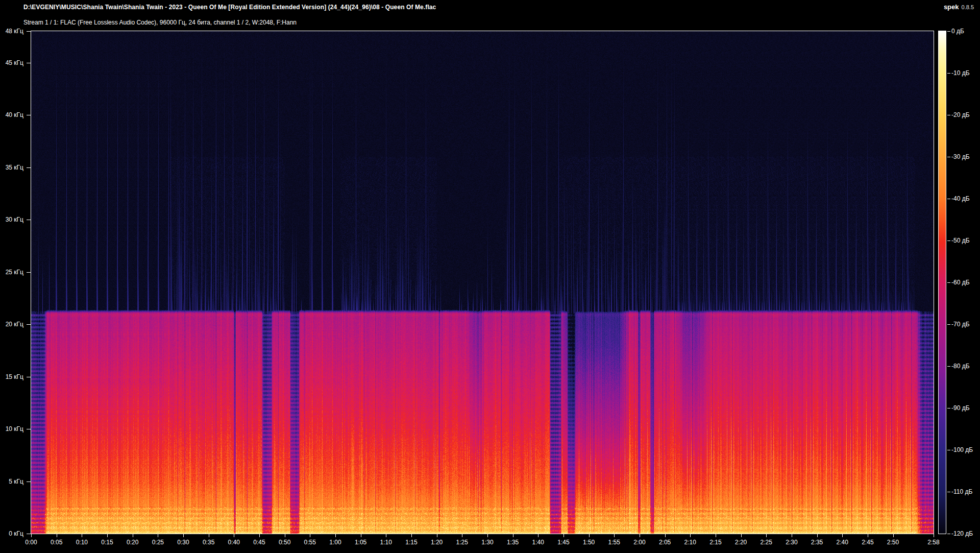 Image resolution: width=980 pixels, height=553 pixels. Describe the element at coordinates (962, 492) in the screenshot. I see `db-tick-label: -110 дБ` at that location.